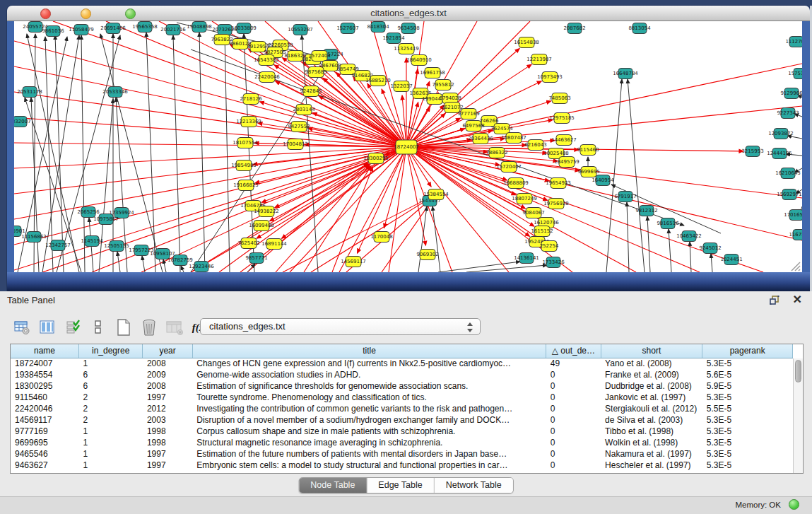 Image resolution: width=812 pixels, height=514 pixels. Describe the element at coordinates (300, 30) in the screenshot. I see `graph-node: 10553287` at that location.